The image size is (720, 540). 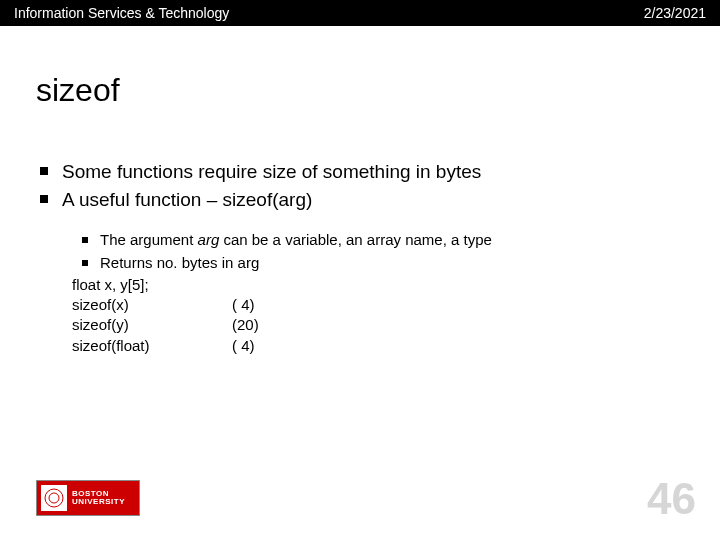 What do you see at coordinates (396, 325) in the screenshot?
I see `code-line: sizeof(y) (20)` at bounding box center [396, 325].